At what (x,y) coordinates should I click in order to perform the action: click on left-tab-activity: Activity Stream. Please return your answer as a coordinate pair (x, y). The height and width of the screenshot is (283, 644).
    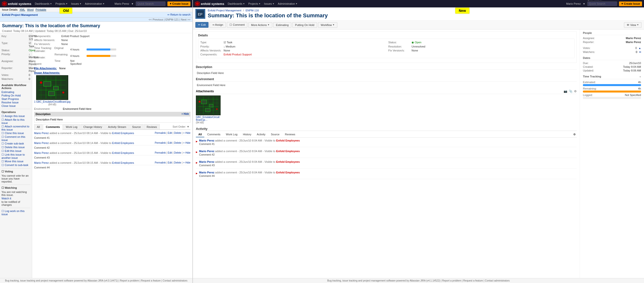
    Looking at the image, I should click on (117, 127).